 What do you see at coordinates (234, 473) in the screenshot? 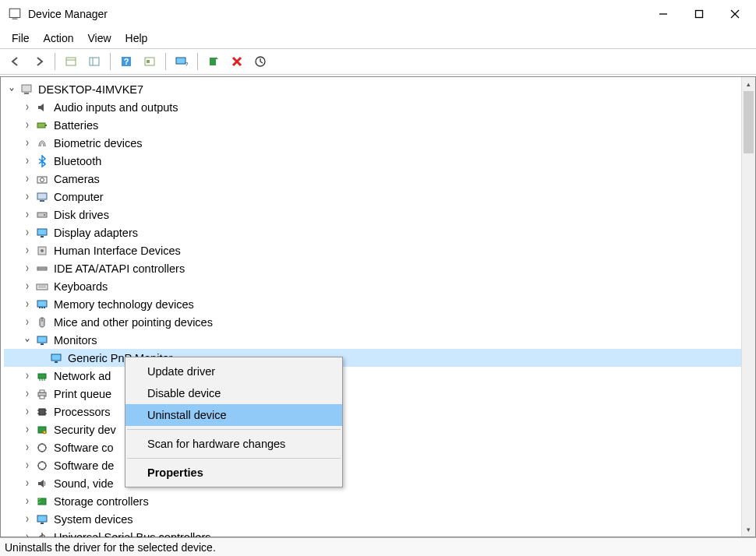
I see `ctx-properties: Properties` at bounding box center [234, 473].